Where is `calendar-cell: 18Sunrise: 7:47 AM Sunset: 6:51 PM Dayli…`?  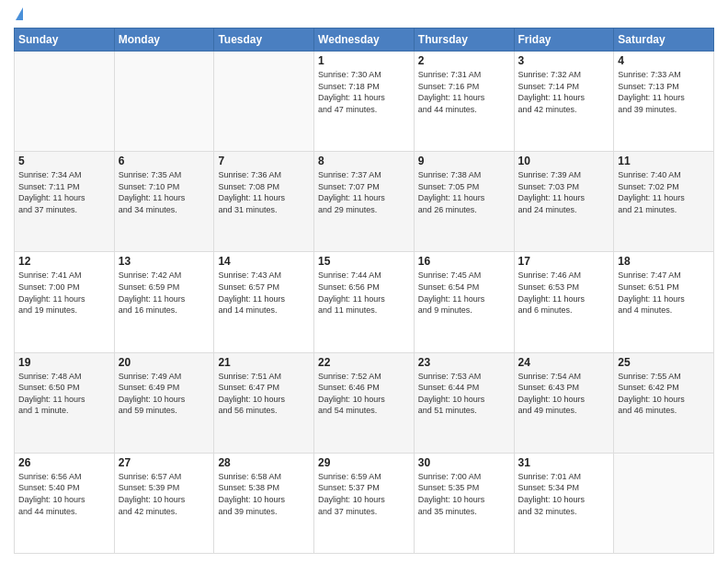 calendar-cell: 18Sunrise: 7:47 AM Sunset: 6:51 PM Dayli… is located at coordinates (664, 302).